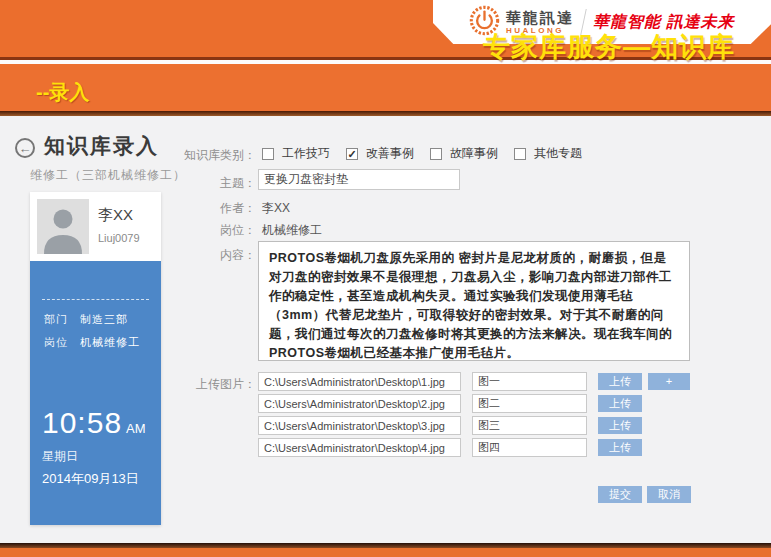 Image resolution: width=771 pixels, height=557 pixels. I want to click on content-textarea: PROTOS卷烟机刀盘原先采用的 密封片是尼龙材质的，耐磨损，但是对刀盘的密封效…, so click(474, 301).